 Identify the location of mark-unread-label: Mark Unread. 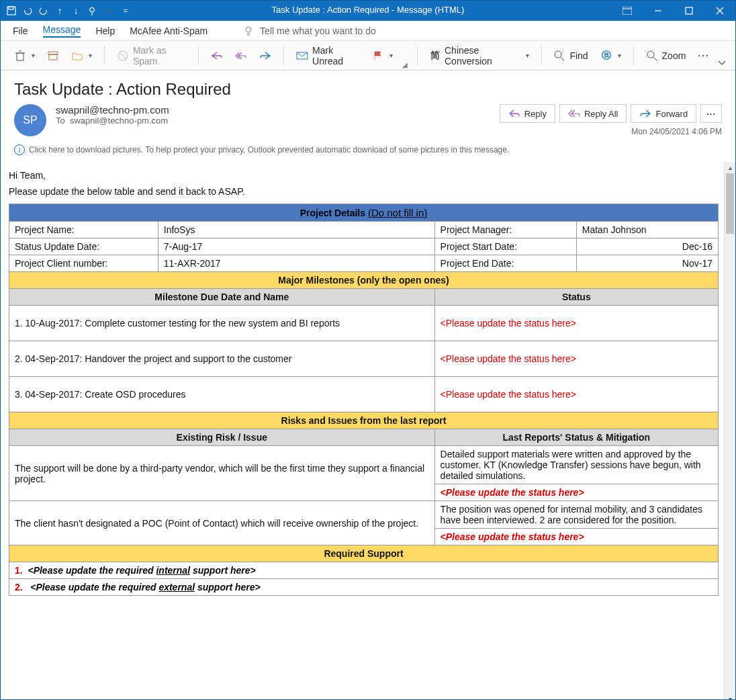
(336, 56).